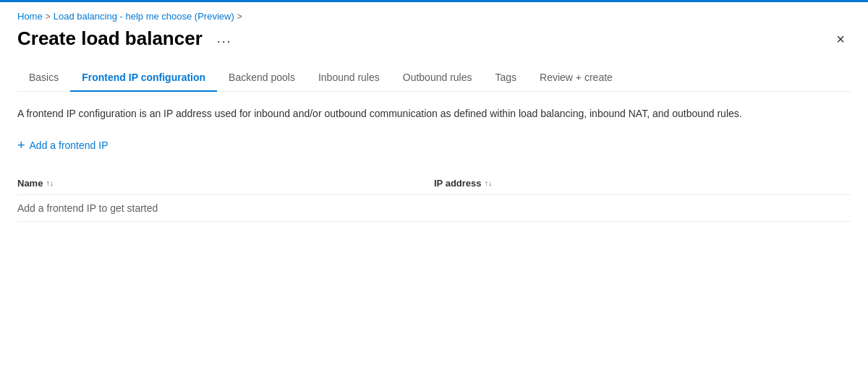 The width and height of the screenshot is (868, 391). Describe the element at coordinates (434, 208) in the screenshot. I see `table-empty-row: Add a frontend IP to get started` at that location.